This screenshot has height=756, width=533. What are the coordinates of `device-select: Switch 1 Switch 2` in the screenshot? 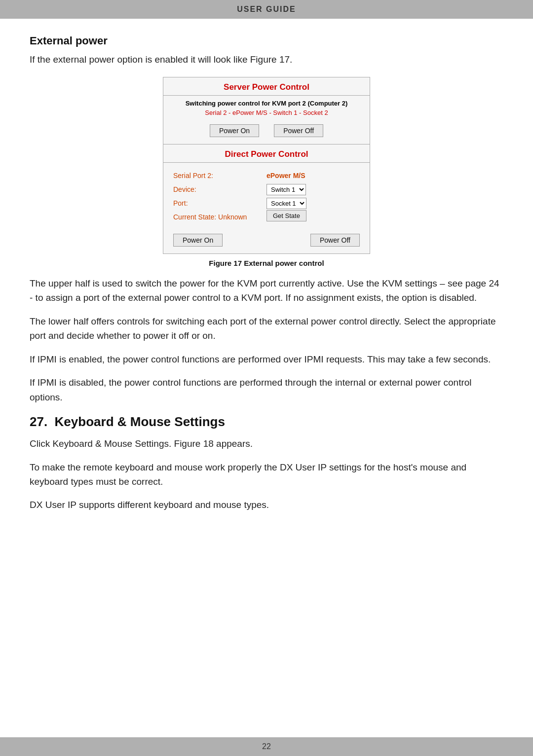 It's located at (286, 189).